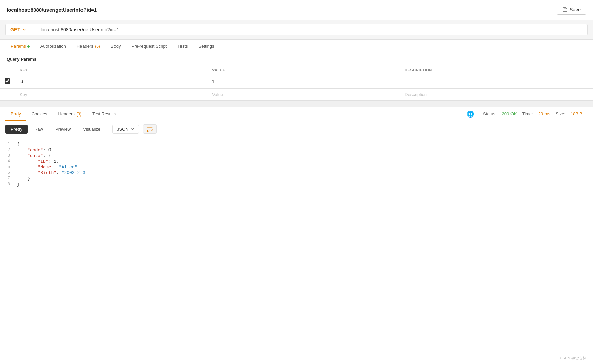 The width and height of the screenshot is (593, 364). I want to click on method-select: GET, so click(21, 30).